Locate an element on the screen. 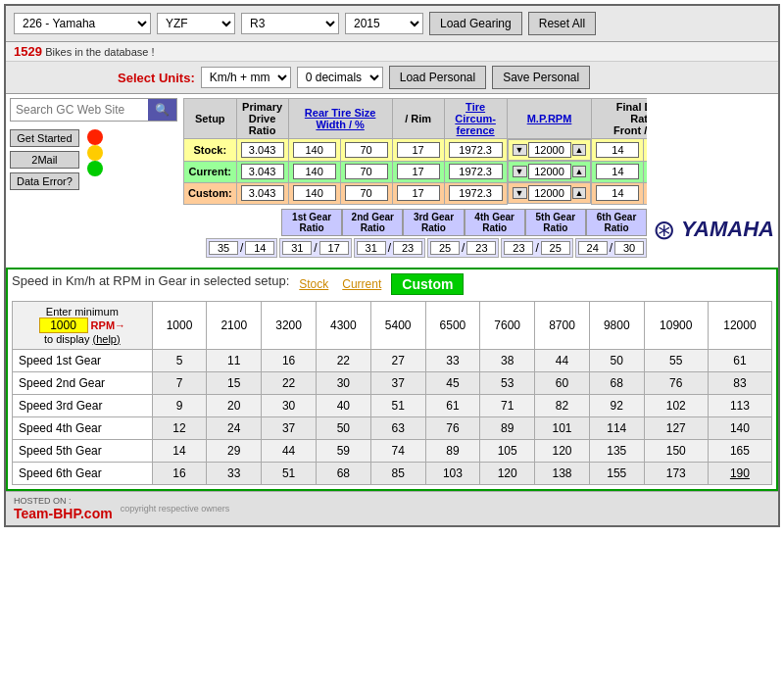 The image size is (784, 685). reset-all-button: Reset All is located at coordinates (563, 24).